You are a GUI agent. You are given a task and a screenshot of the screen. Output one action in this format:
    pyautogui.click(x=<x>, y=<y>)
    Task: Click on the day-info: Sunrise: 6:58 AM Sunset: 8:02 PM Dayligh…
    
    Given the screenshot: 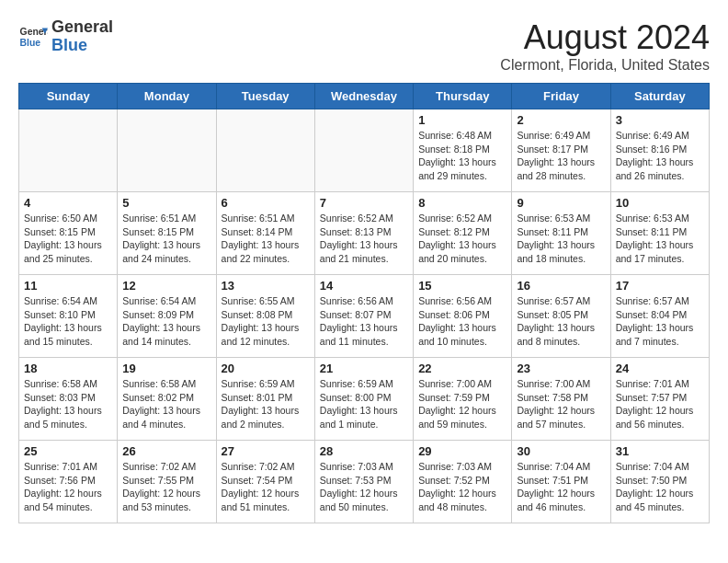 What is the action you would take?
    pyautogui.click(x=166, y=405)
    